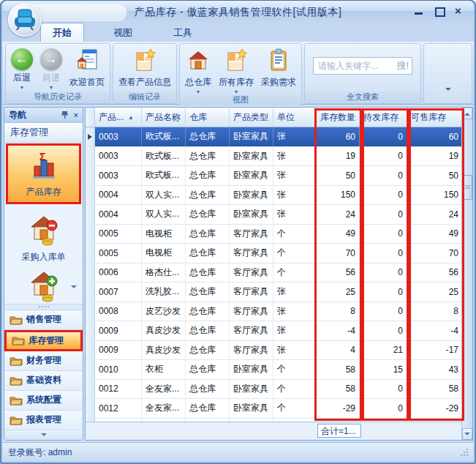 This screenshot has width=476, height=464. What do you see at coordinates (164, 234) in the screenshot?
I see `table-cell: 电视柜` at bounding box center [164, 234].